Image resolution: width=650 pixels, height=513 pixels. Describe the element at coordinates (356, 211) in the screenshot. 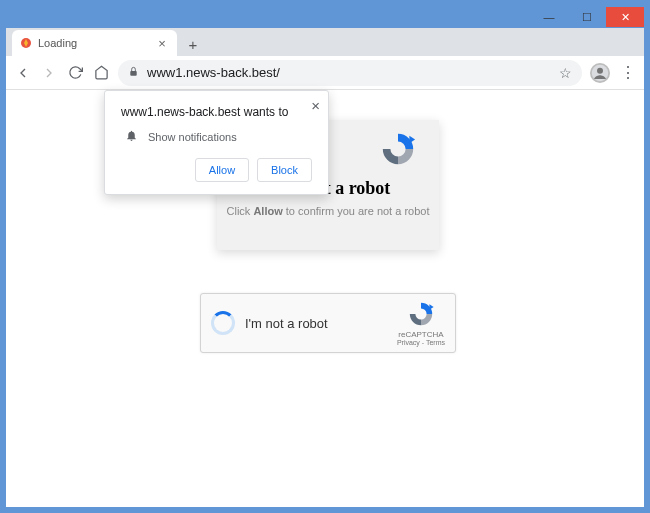

I see `captcha-sub-post: to confirm you are not a robot` at that location.